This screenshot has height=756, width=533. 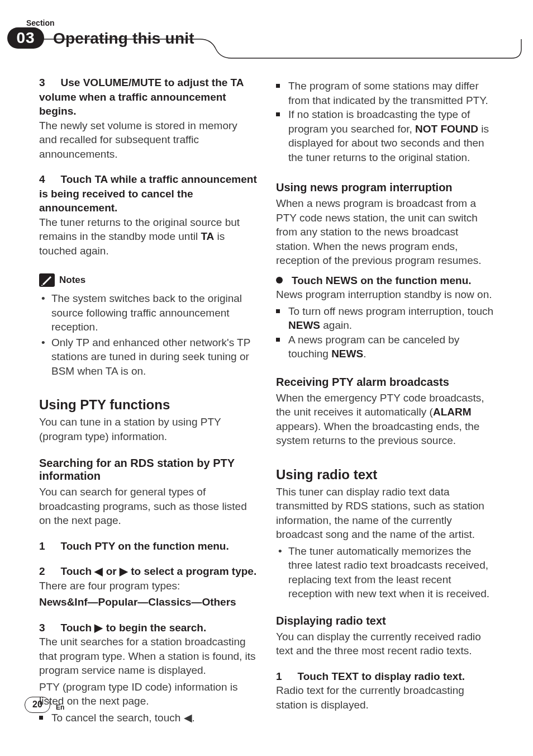 I want to click on disp-body: You can display the currently received r…, so click(x=385, y=644).